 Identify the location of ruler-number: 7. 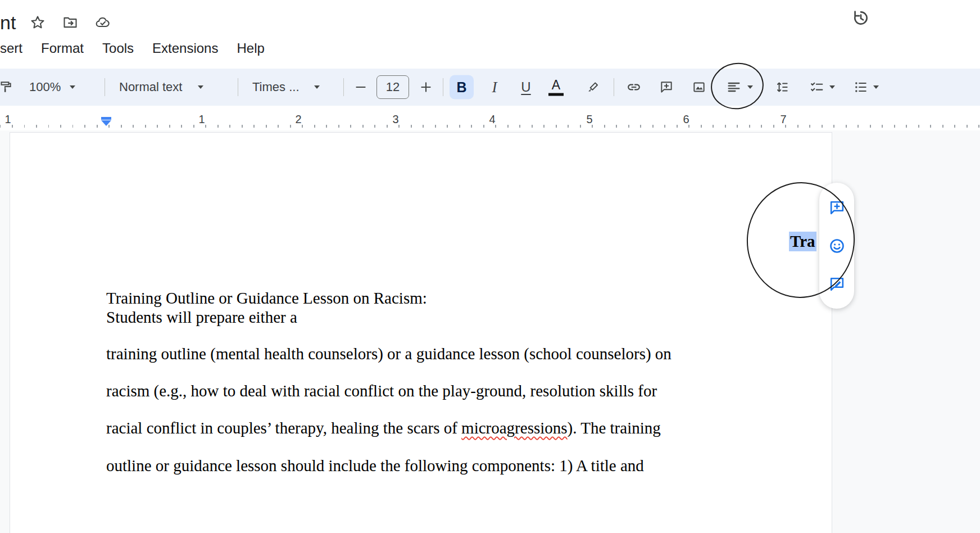
(783, 119).